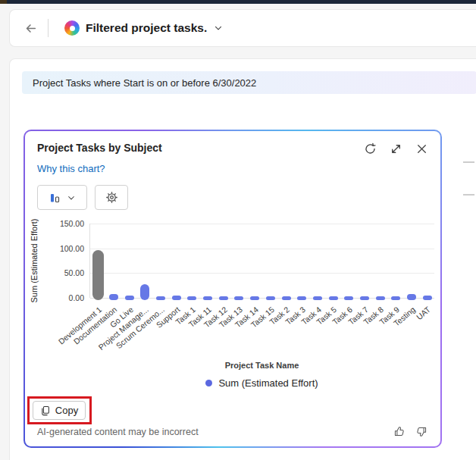 The height and width of the screenshot is (460, 476). What do you see at coordinates (144, 83) in the screenshot?
I see `filter-banner-text: Project Tasks where Start is on or befor…` at bounding box center [144, 83].